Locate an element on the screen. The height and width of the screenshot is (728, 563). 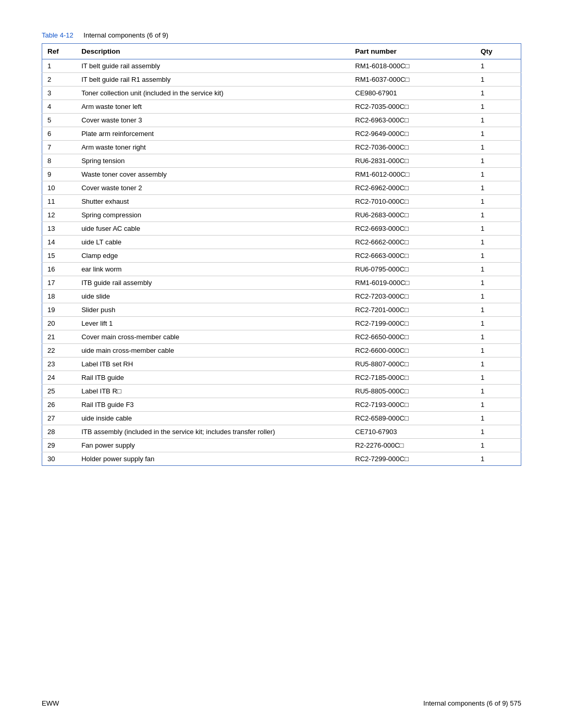
cell-part-number: RU5-8807-000C□ is located at coordinates (413, 364).